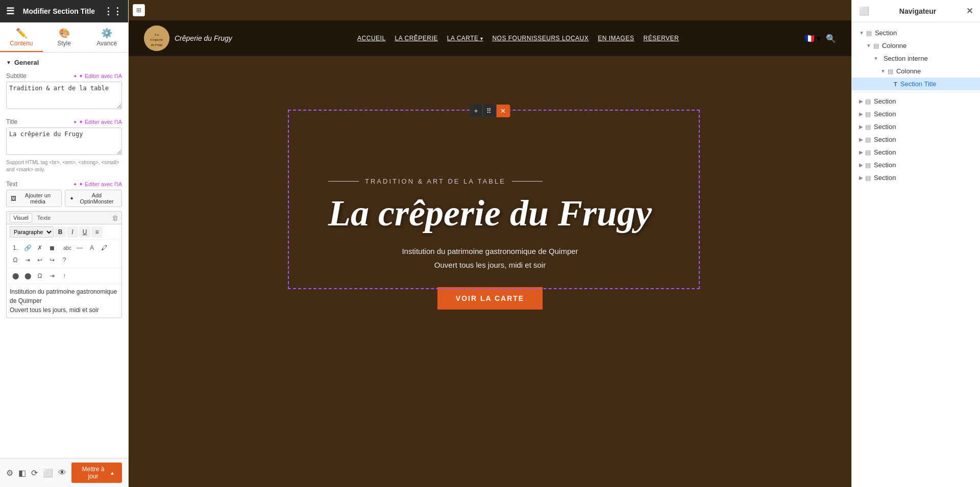 The image size is (980, 487). Describe the element at coordinates (28, 260) in the screenshot. I see `indent-btn: ⇥` at that location.